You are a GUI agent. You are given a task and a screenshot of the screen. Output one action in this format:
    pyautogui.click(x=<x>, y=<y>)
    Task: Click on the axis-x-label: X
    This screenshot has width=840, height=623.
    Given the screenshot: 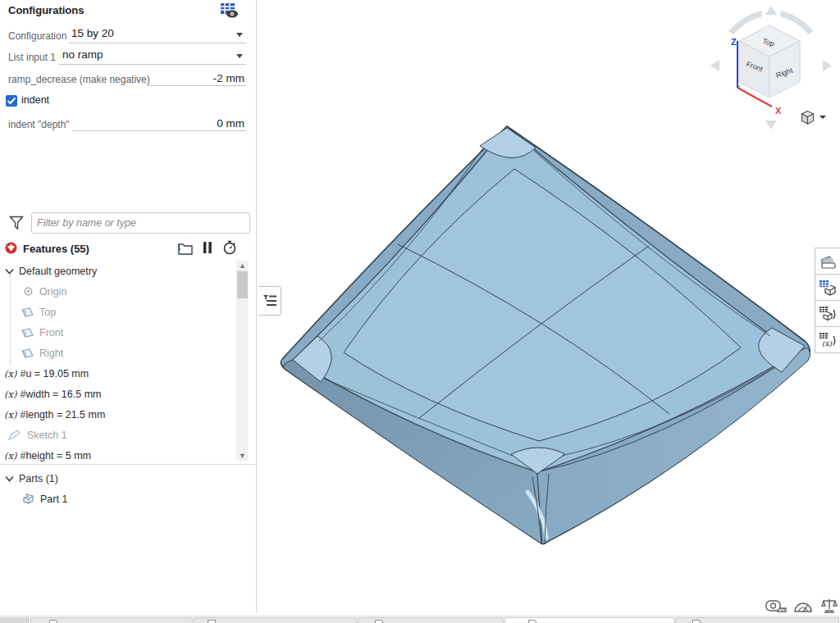 What is the action you would take?
    pyautogui.click(x=778, y=111)
    